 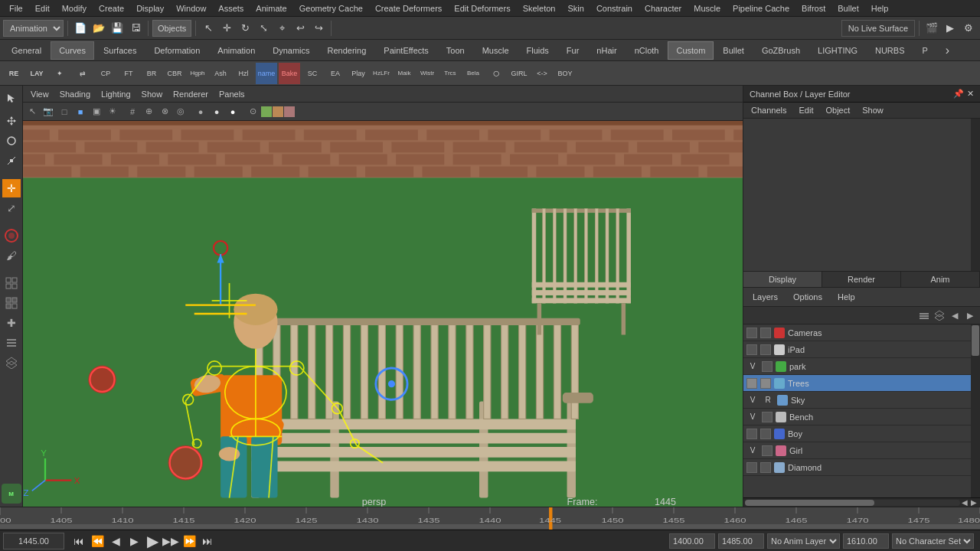 I want to click on last-tool: ⤢, so click(x=11, y=208).